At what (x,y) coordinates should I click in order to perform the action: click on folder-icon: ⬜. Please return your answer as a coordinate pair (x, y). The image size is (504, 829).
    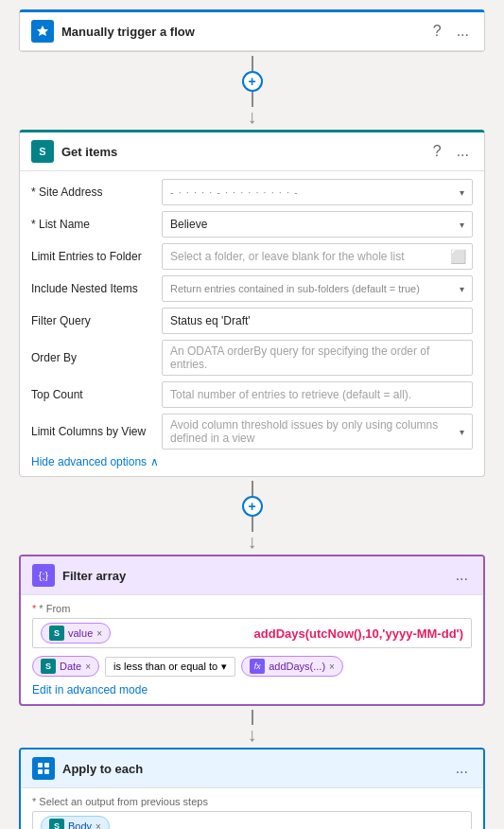
    Looking at the image, I should click on (458, 256).